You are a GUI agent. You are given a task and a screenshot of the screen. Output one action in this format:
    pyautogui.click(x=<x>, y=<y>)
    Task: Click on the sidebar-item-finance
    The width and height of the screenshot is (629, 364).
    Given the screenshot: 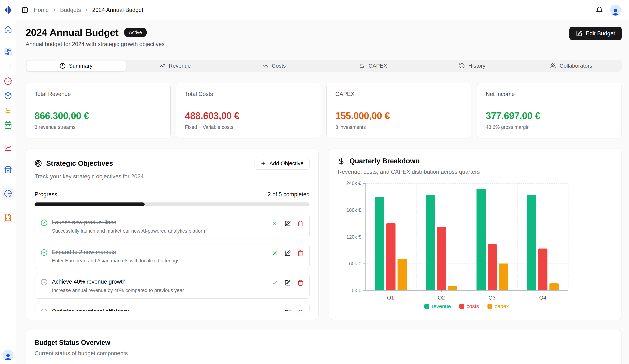 What is the action you would take?
    pyautogui.click(x=8, y=110)
    